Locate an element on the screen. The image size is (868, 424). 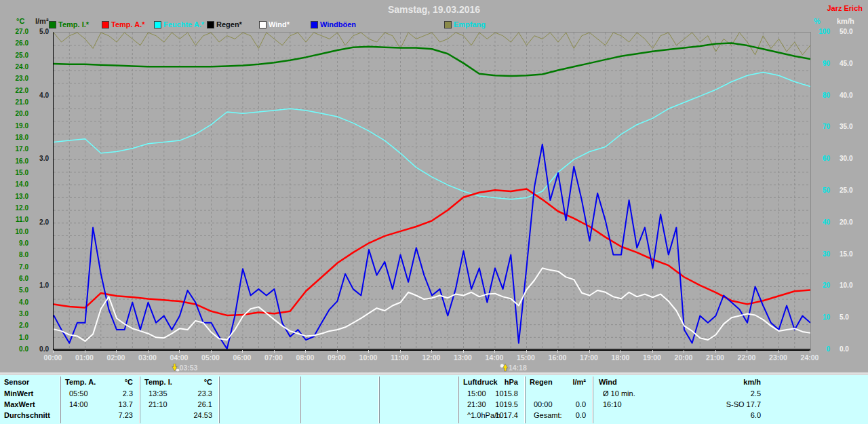
table-row-label: Sensor is located at coordinates (16, 383).